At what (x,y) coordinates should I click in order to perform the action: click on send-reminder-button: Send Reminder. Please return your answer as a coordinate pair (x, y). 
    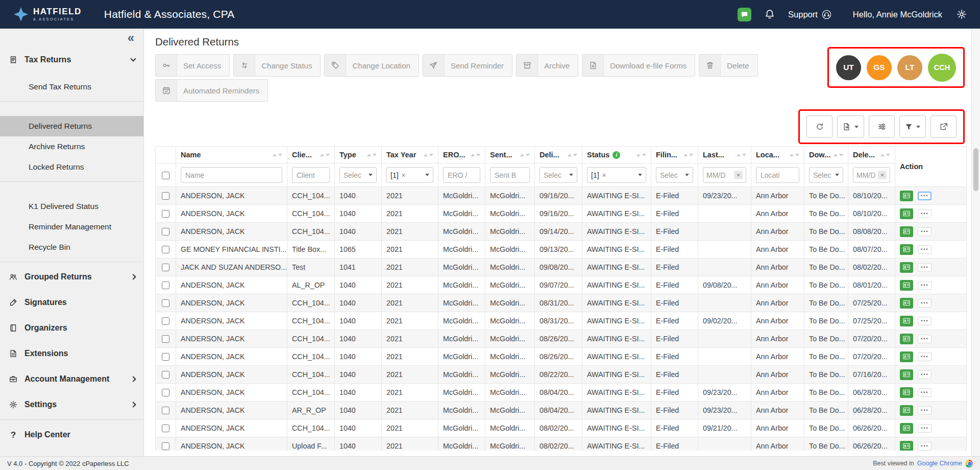
    Looking at the image, I should click on (468, 65).